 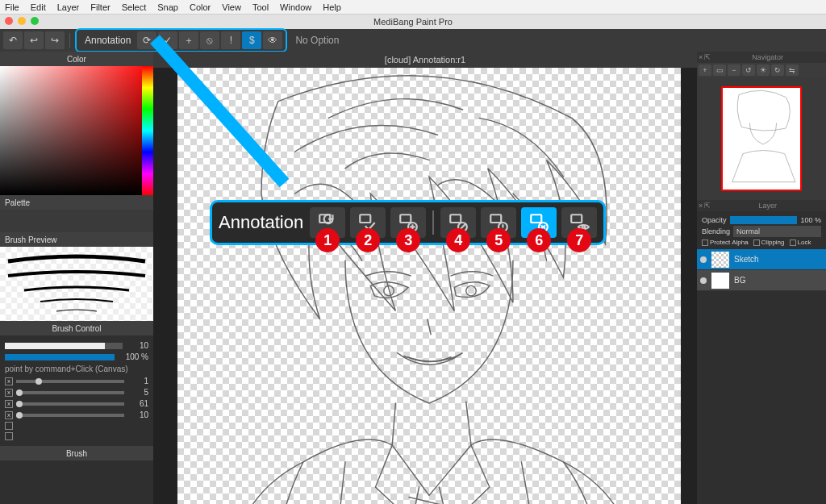 What do you see at coordinates (34, 40) in the screenshot?
I see `undo-button: ↩` at bounding box center [34, 40].